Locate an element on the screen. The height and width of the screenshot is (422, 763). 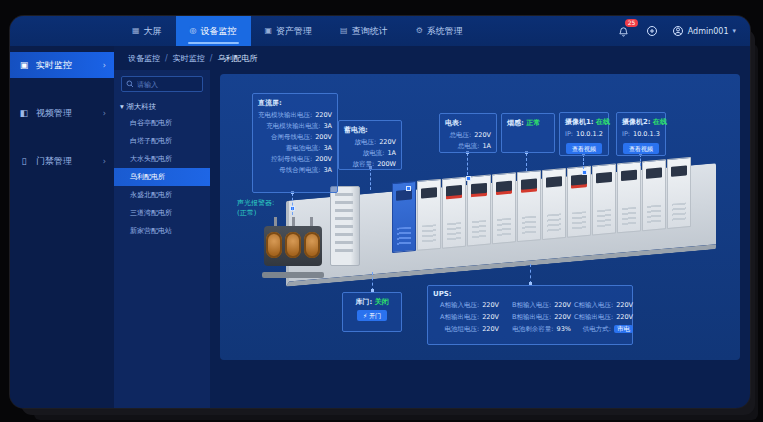
tree-item-station: 新家营配电站 is located at coordinates (162, 231).